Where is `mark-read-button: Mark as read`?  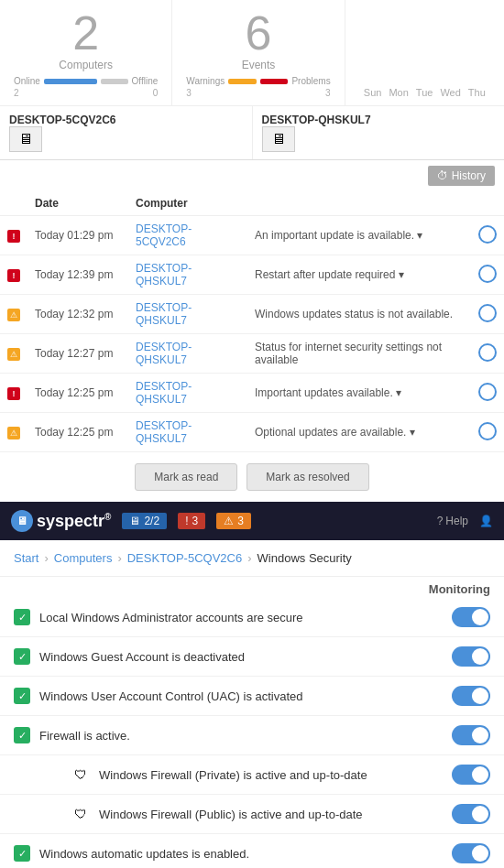 mark-read-button: Mark as read is located at coordinates (186, 477).